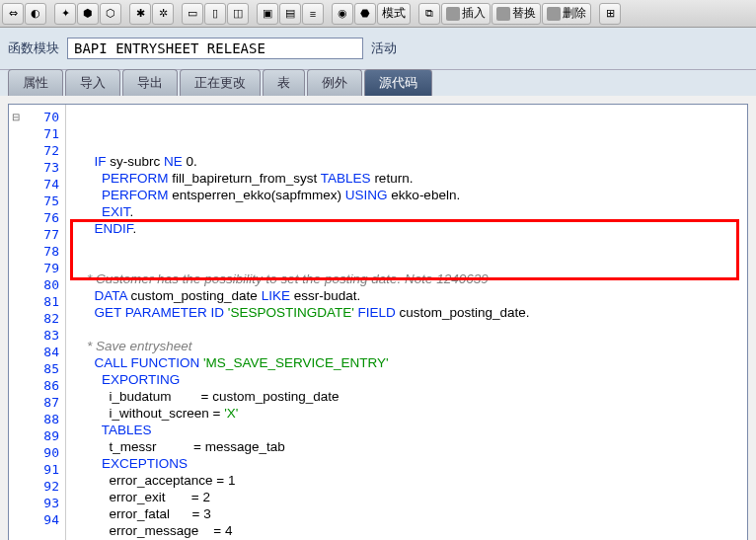 This screenshot has height=540, width=756. Describe the element at coordinates (466, 14) in the screenshot. I see `tb-insert-group: 插入` at that location.